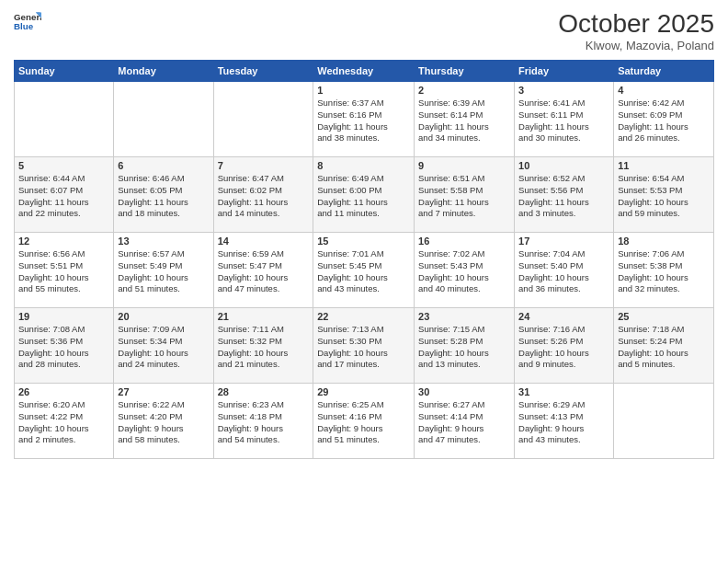 The image size is (728, 563). I want to click on calendar-cell: 27Sunrise: 6:22 AMSunset: 4:20 PMDayligh…, so click(164, 421).